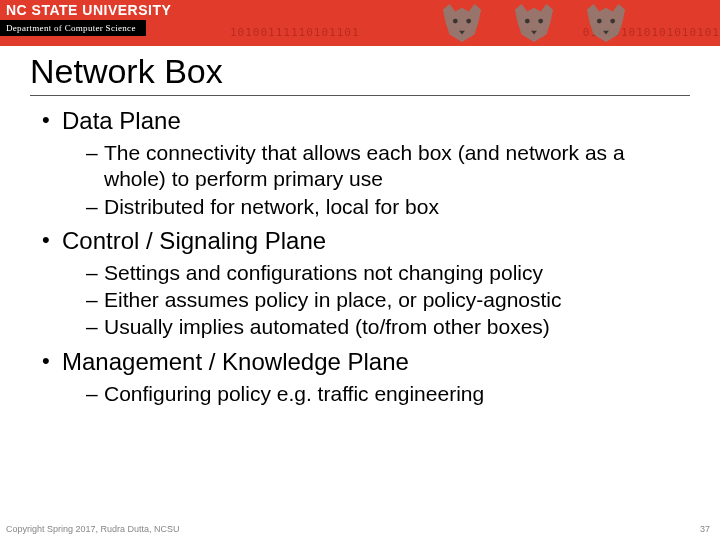 Image resolution: width=720 pixels, height=540 pixels. I want to click on university-name: NC STATE UNIVERSITY, so click(88, 10).